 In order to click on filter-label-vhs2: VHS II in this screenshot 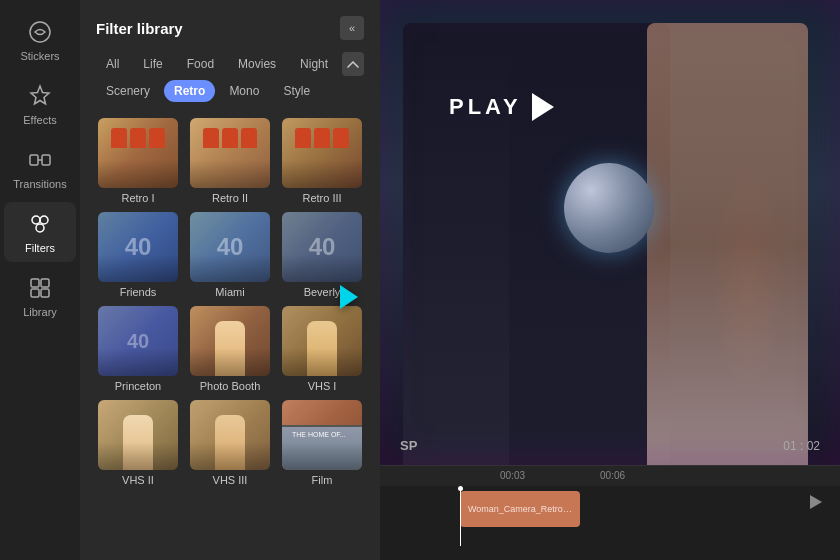, I will do `click(138, 480)`.